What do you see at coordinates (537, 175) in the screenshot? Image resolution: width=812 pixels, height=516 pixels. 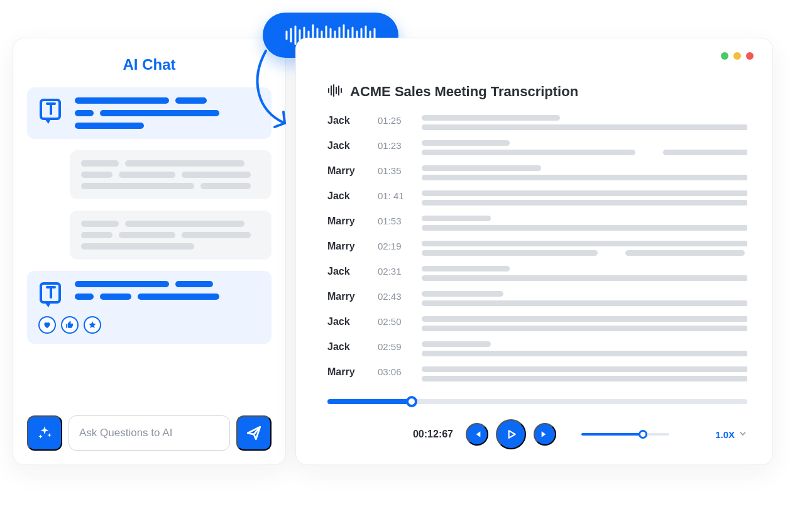 I see `transcription-row: Marry01:35` at bounding box center [537, 175].